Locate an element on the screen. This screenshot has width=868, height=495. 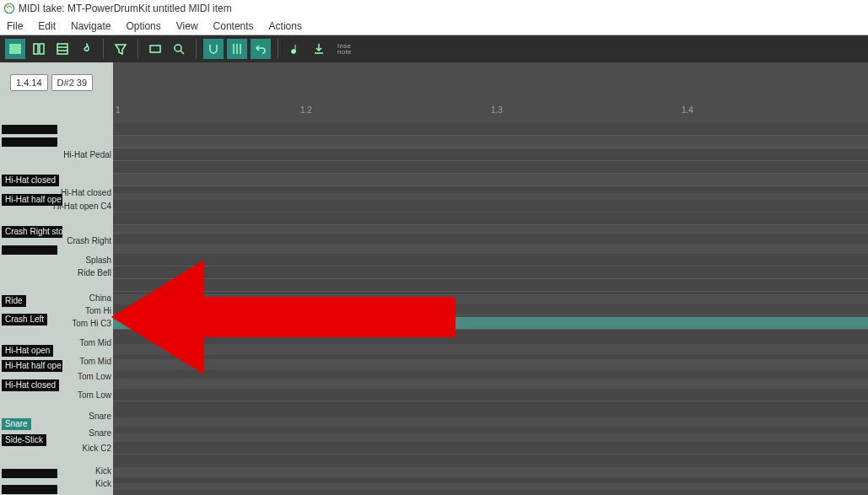
filter-icon is located at coordinates (121, 49).